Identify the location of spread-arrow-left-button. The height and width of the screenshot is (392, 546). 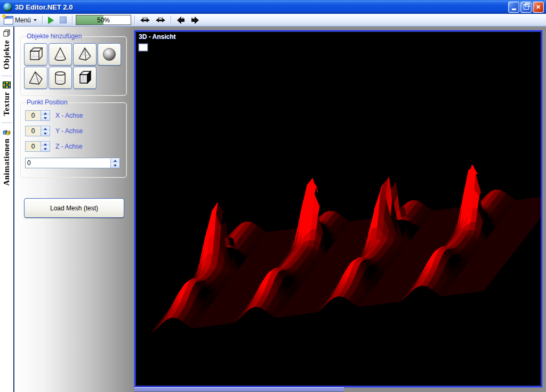
(145, 20).